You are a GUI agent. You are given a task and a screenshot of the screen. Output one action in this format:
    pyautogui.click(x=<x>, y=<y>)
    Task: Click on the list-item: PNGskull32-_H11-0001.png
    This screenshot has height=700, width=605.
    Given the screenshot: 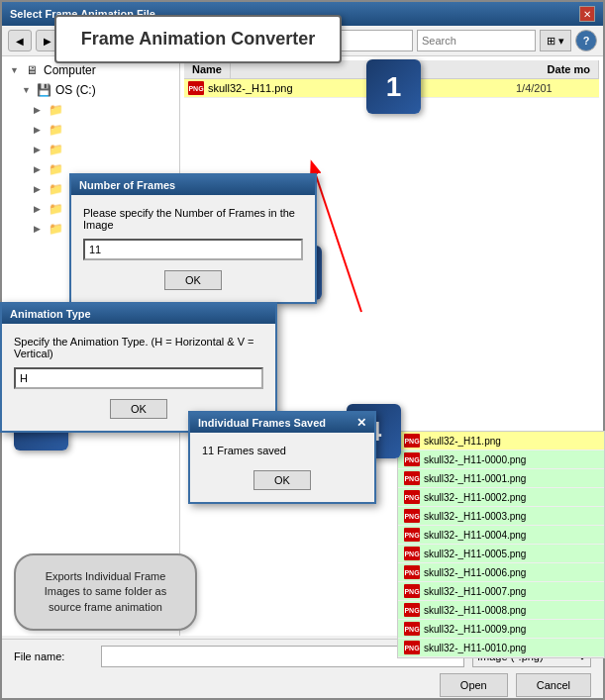 What is the action you would take?
    pyautogui.click(x=501, y=479)
    